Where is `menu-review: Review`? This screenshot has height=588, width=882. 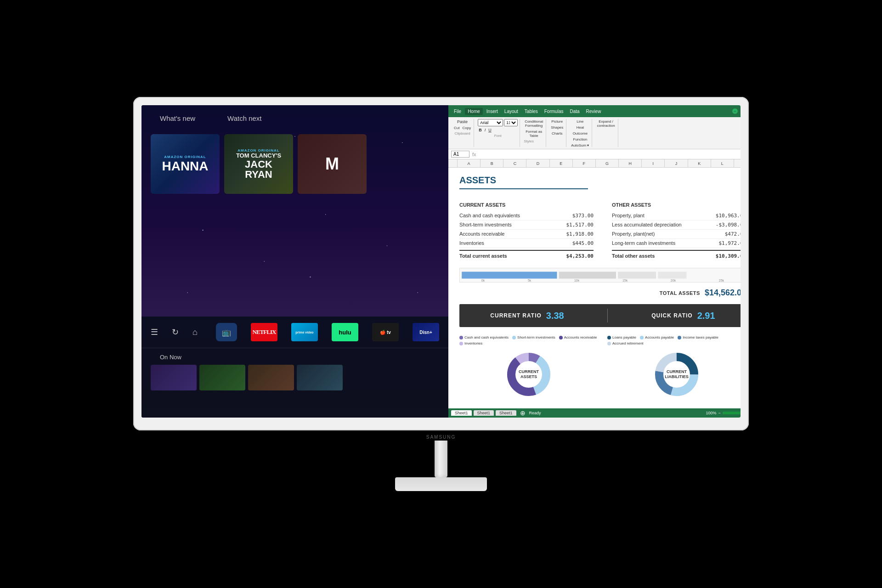 menu-review: Review is located at coordinates (594, 111).